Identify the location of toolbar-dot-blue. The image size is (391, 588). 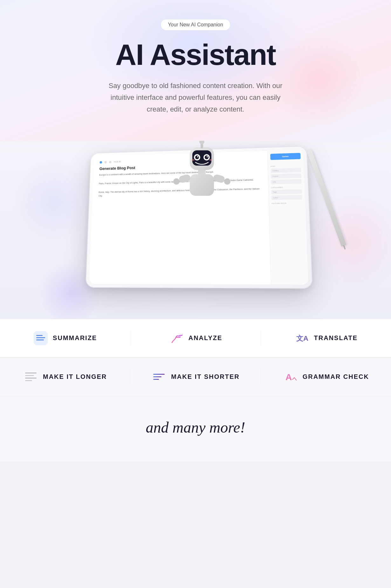
(101, 162).